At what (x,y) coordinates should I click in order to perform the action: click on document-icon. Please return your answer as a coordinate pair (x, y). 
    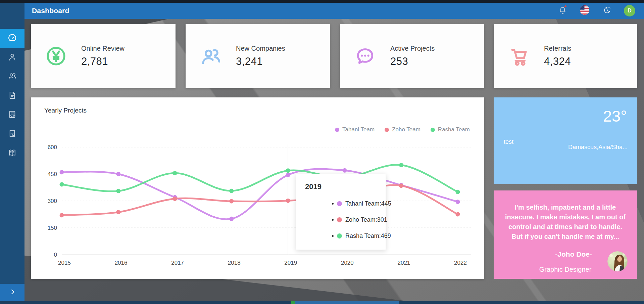
    Looking at the image, I should click on (12, 96).